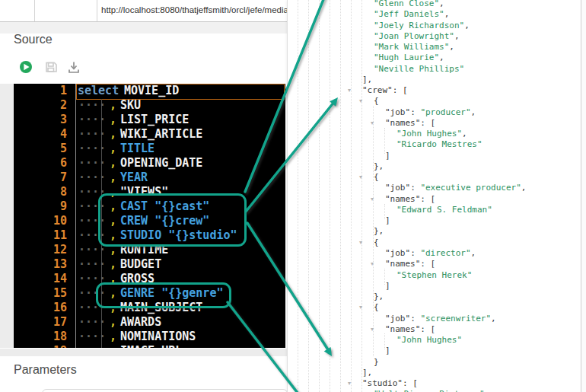  I want to click on parameters-section-title: Parameters, so click(46, 370).